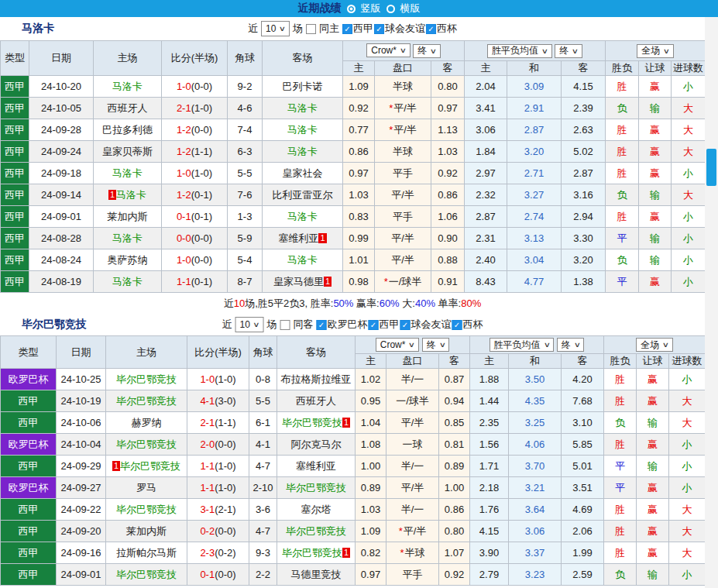  What do you see at coordinates (127, 87) in the screenshot?
I see `team-name: 马洛卡` at bounding box center [127, 87].